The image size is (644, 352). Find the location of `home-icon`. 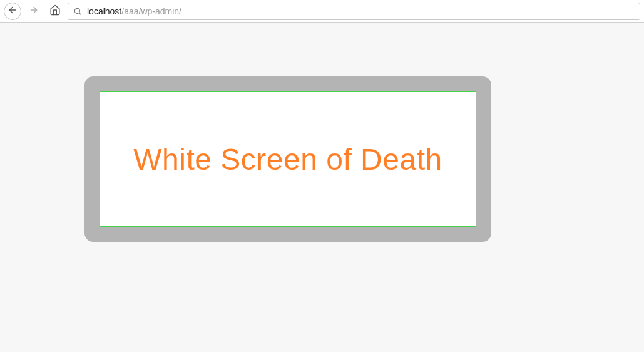

home-icon is located at coordinates (55, 11).